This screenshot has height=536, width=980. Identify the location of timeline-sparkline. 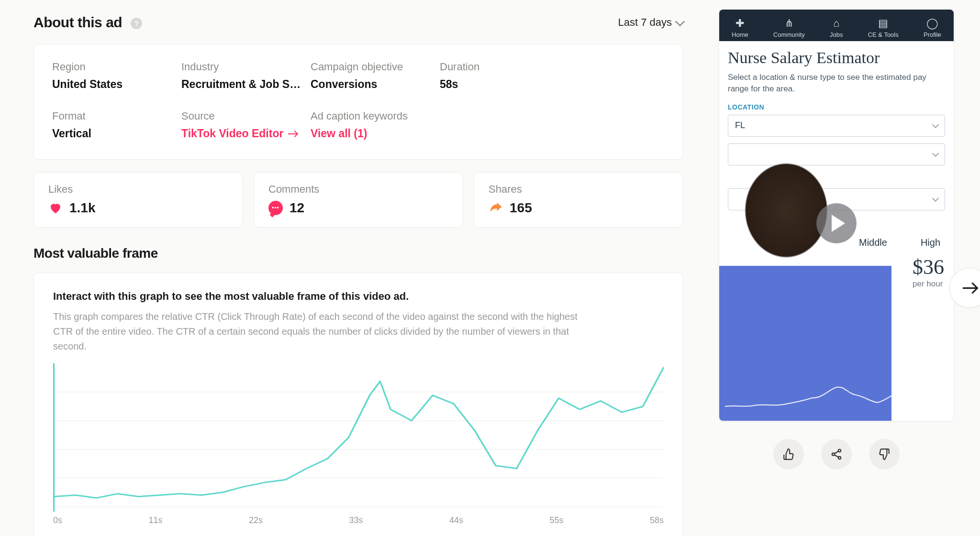
(836, 394).